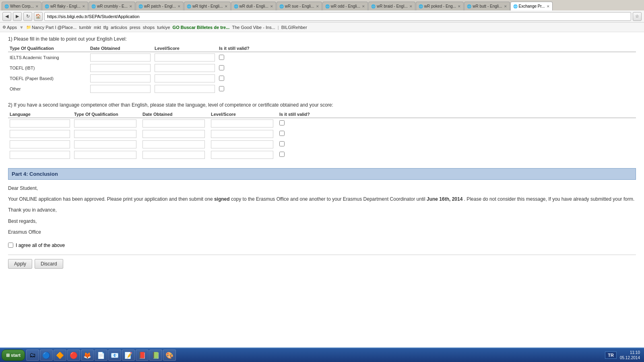  Describe the element at coordinates (254, 27) in the screenshot. I see `bookmark-good-vibe: The Good Vibe - Ins...` at that location.